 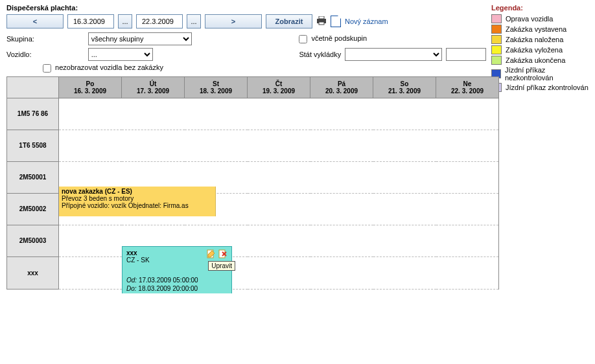 I want to click on header-day: So21. 3. 2009, so click(x=404, y=87).